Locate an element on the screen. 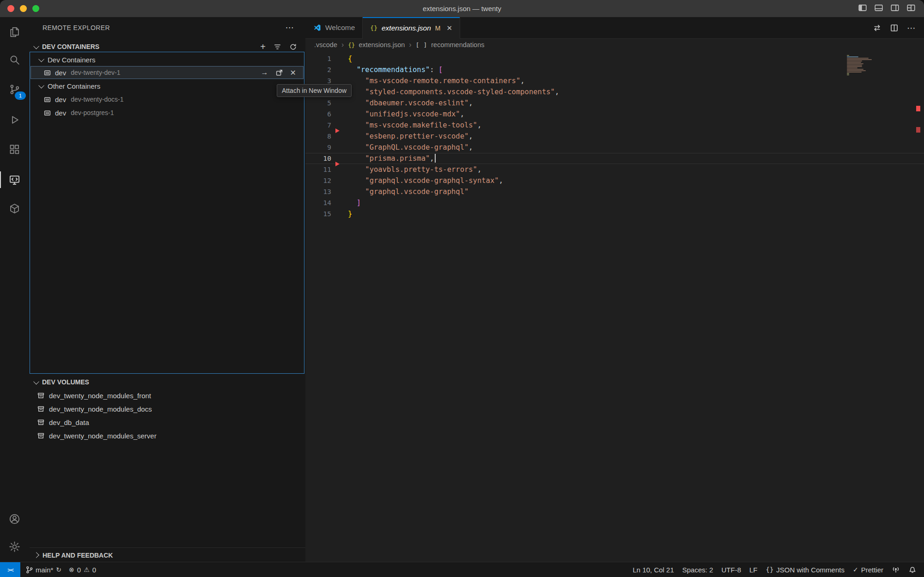  minimap is located at coordinates (860, 65).